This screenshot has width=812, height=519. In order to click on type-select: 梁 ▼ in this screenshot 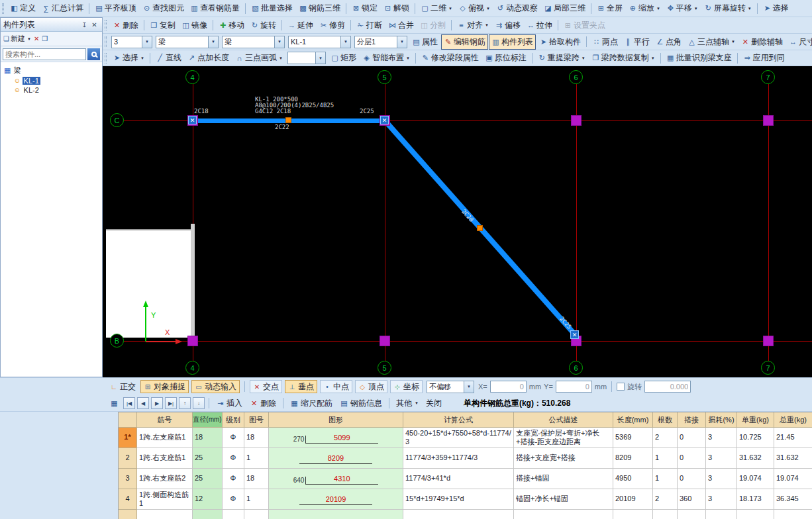, I will do `click(253, 42)`.